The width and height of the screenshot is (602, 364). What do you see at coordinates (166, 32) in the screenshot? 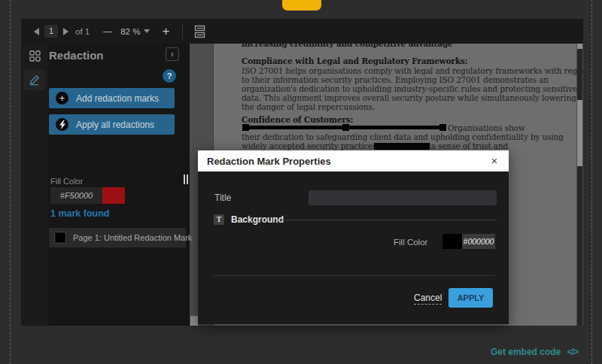
I see `zoom-in-button: +` at bounding box center [166, 32].